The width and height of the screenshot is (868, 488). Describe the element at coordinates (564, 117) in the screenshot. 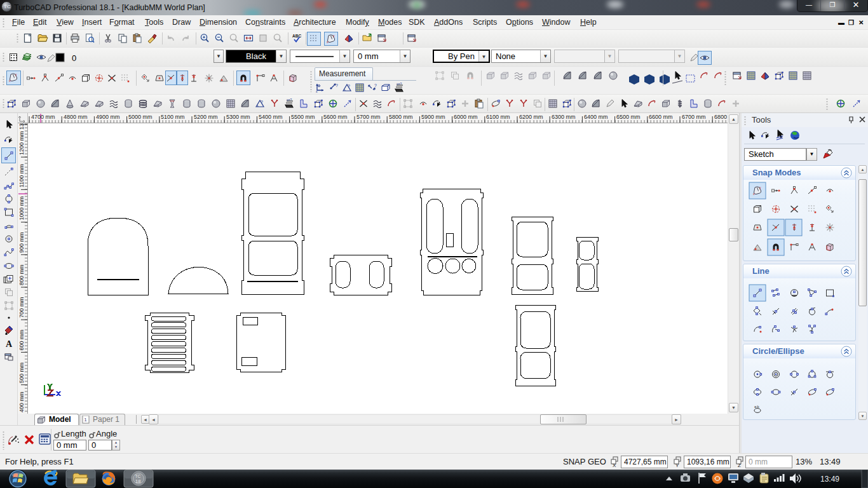

I see `svg-text: 6300 mm` at that location.